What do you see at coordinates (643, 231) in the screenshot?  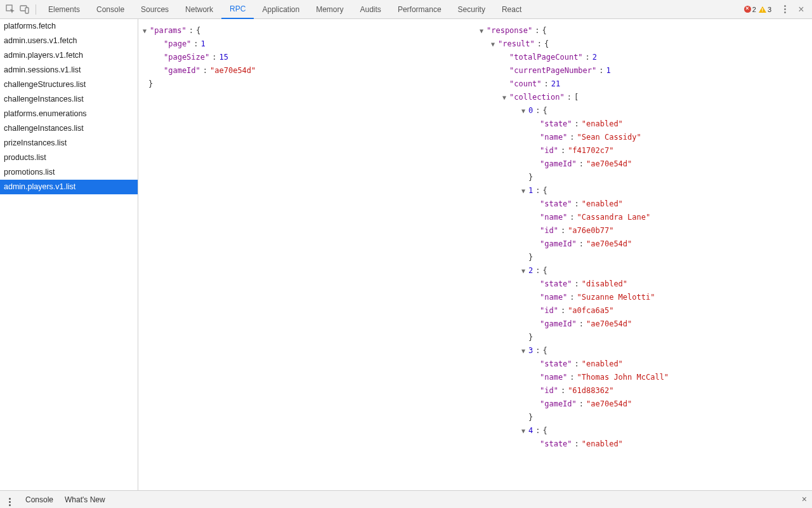 I see `object-field-row: "id":"a76e0b77"` at bounding box center [643, 231].